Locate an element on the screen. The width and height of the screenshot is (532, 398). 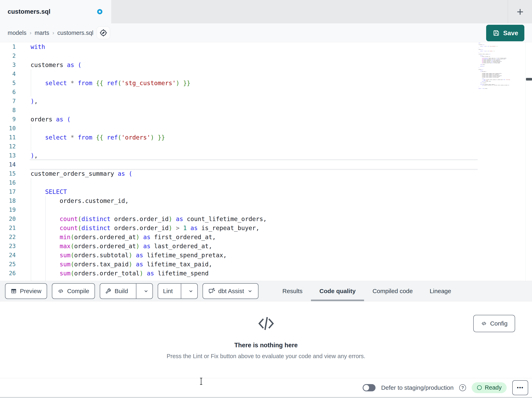
empty-state-title: There is nothing here is located at coordinates (266, 345).